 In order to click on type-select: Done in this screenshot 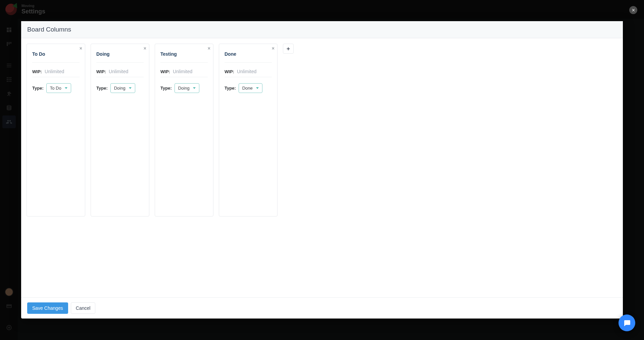, I will do `click(250, 88)`.